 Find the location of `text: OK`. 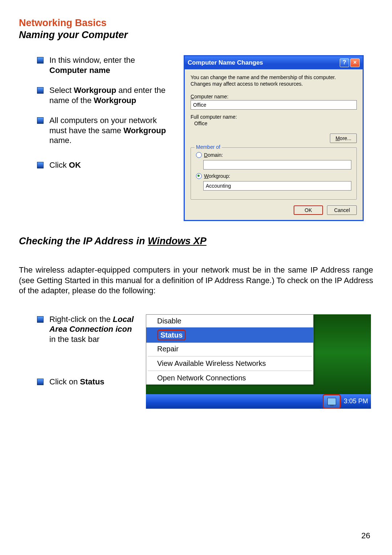

text: OK is located at coordinates (75, 165).